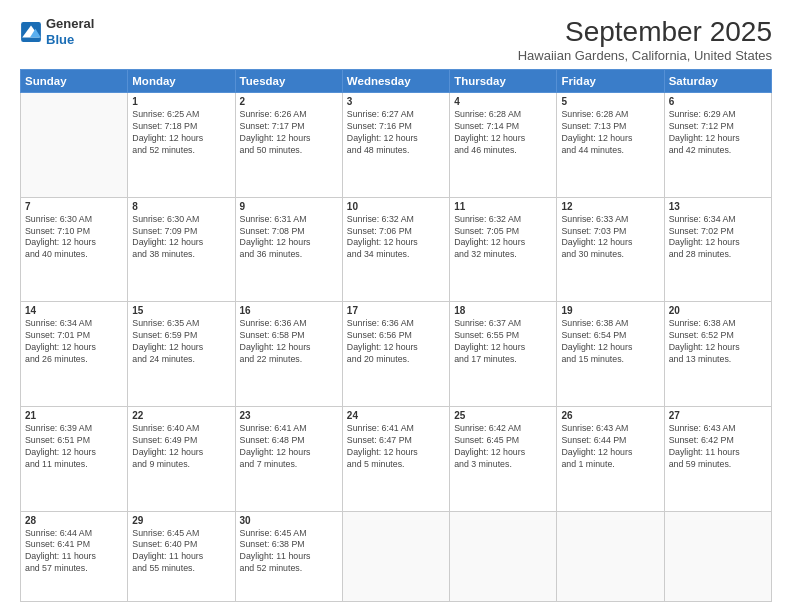 The width and height of the screenshot is (792, 612). Describe the element at coordinates (504, 146) in the screenshot. I see `calendar-cell: 4Sunrise: 6:28 AM Sunset: 7:14 PM Daylig…` at that location.